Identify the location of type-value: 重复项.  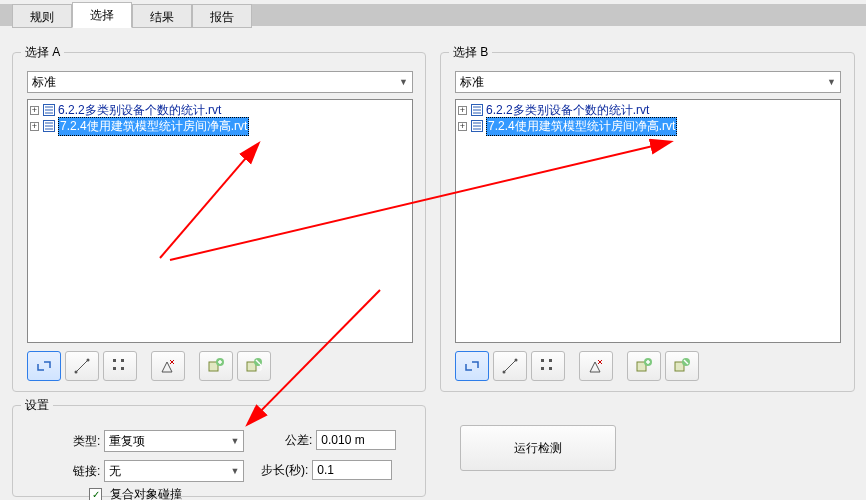
(127, 442).